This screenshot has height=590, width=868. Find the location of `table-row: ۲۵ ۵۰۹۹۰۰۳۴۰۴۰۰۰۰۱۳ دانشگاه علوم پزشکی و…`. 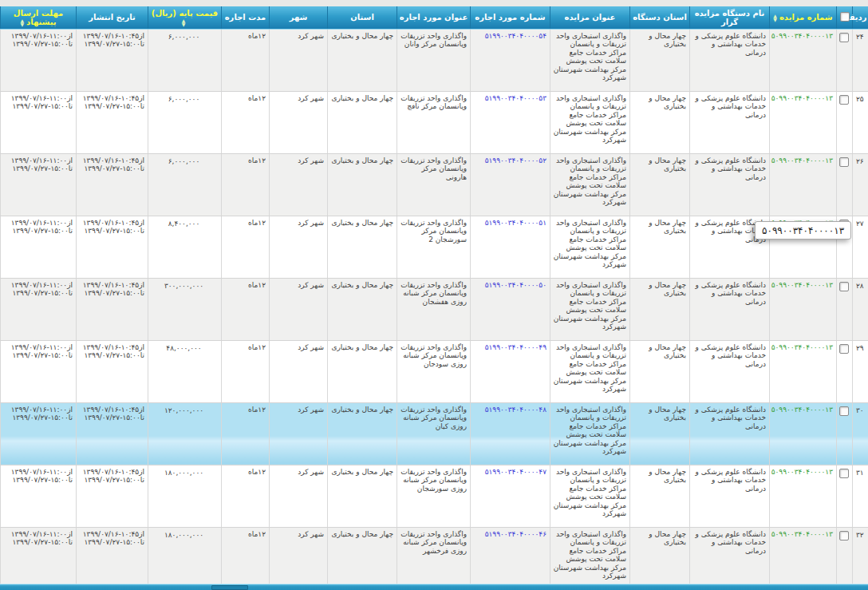

table-row: ۲۵ ۵۰۹۹۰۰۳۴۰۴۰۰۰۰۱۳ دانشگاه علوم پزشکی و… is located at coordinates (434, 122).